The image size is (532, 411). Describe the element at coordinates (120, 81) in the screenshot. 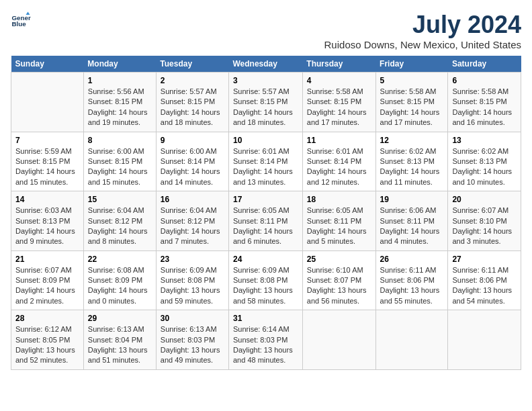

I see `day-number: 1` at that location.